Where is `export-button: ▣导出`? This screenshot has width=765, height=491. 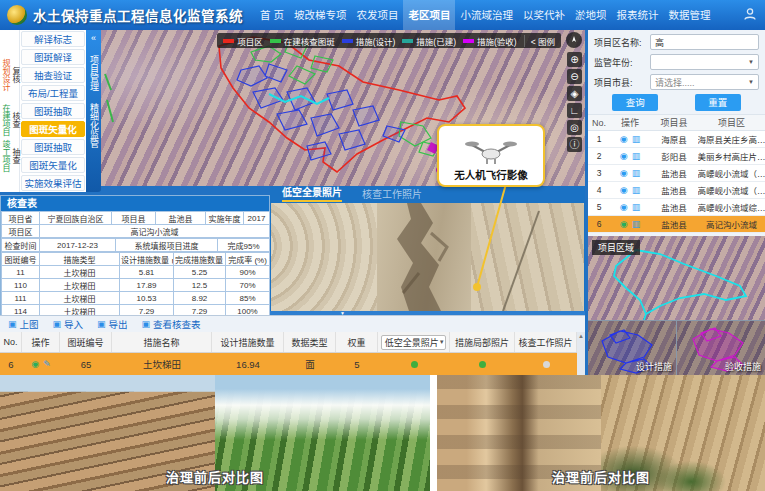 export-button: ▣导出 is located at coordinates (112, 324).